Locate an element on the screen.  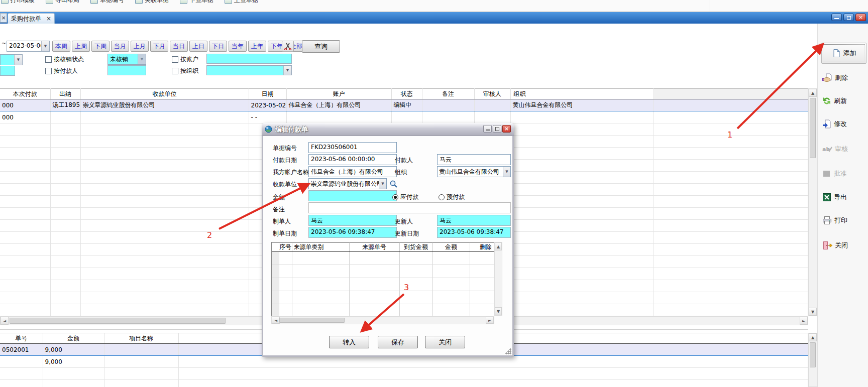
date-range-button: 上日 is located at coordinates (198, 46).